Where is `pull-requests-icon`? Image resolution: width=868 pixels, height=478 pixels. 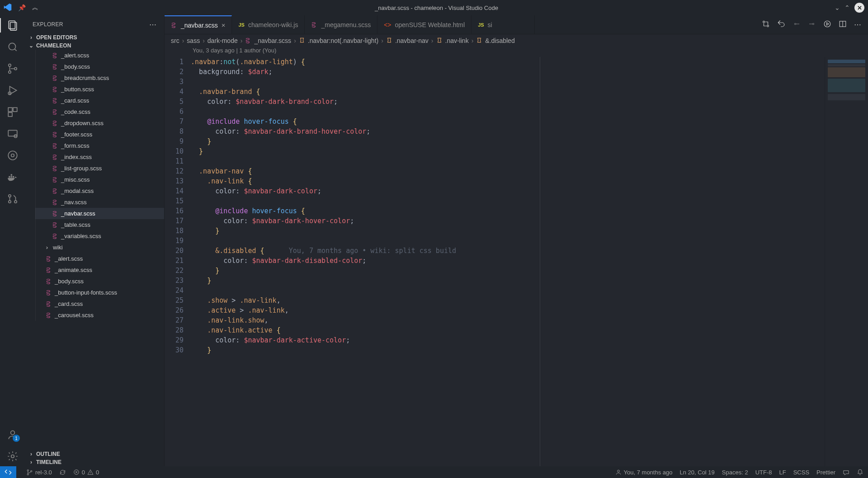
pull-requests-icon is located at coordinates (13, 199).